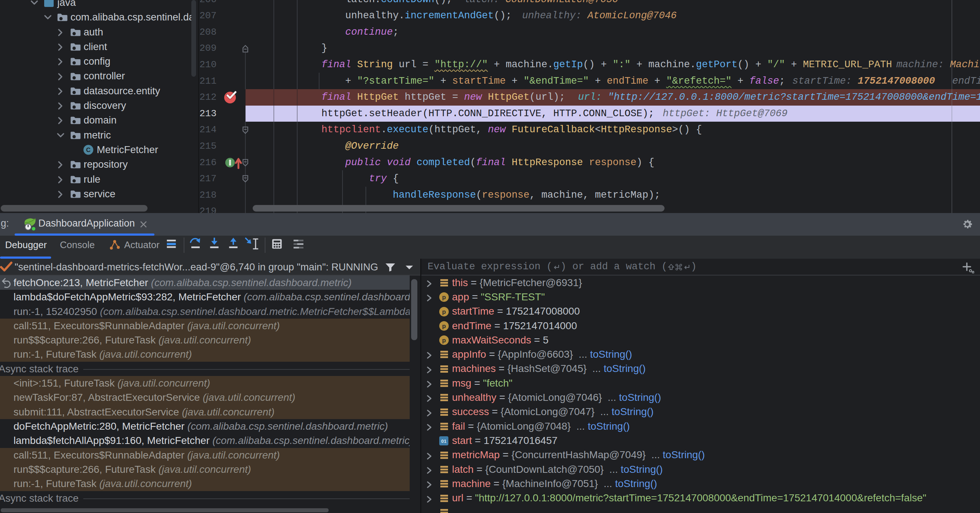 The width and height of the screenshot is (980, 513). What do you see at coordinates (444, 441) in the screenshot?
I see `svg-text: 01` at bounding box center [444, 441].